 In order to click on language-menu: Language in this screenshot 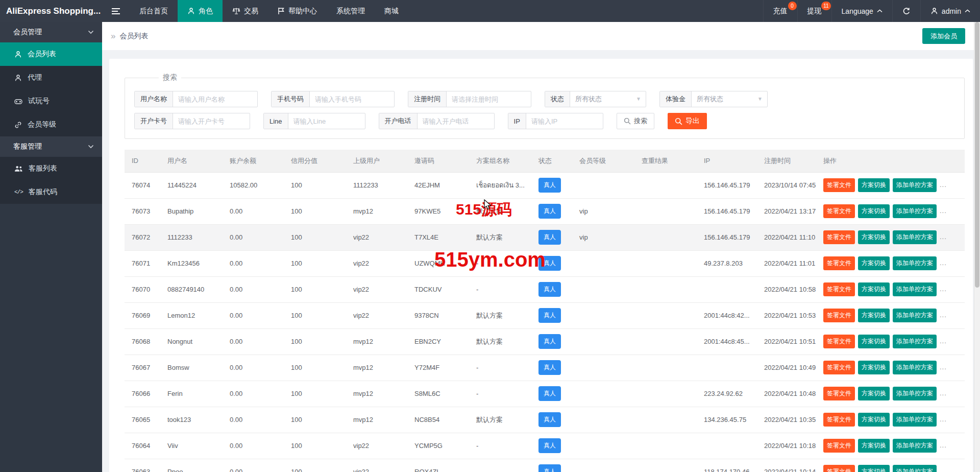, I will do `click(862, 11)`.